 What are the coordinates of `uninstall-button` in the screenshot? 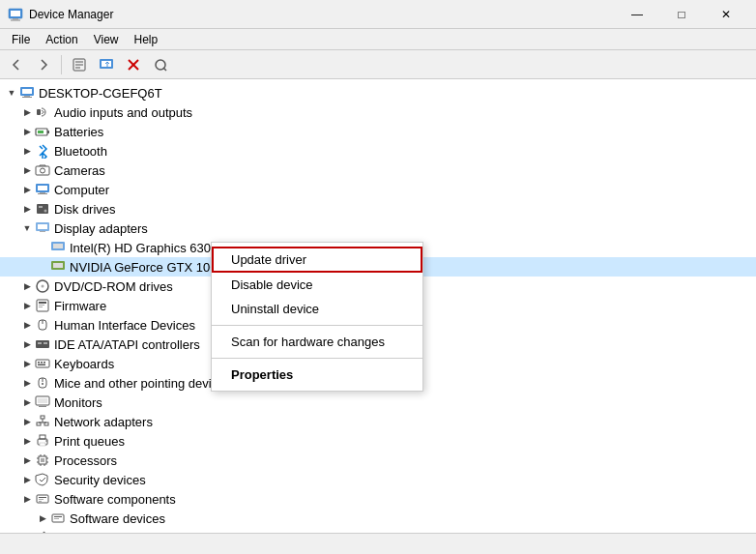 It's located at (133, 65).